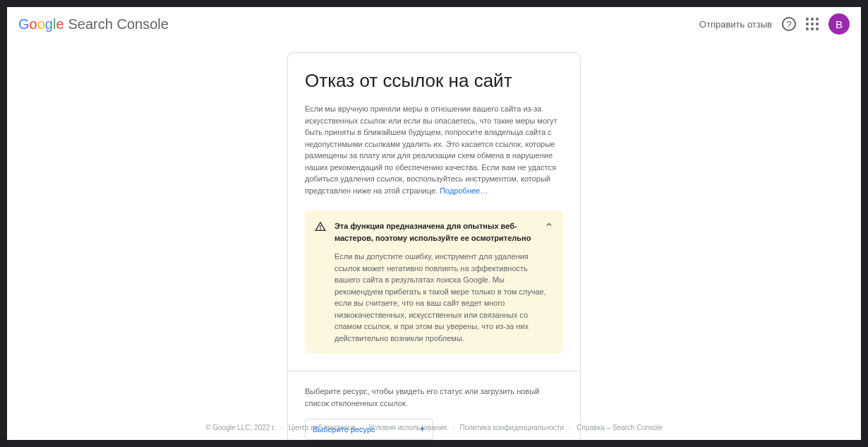 Image resolution: width=868 pixels, height=447 pixels. Describe the element at coordinates (434, 81) in the screenshot. I see `page-title: Отказ от ссылок на сайт` at that location.